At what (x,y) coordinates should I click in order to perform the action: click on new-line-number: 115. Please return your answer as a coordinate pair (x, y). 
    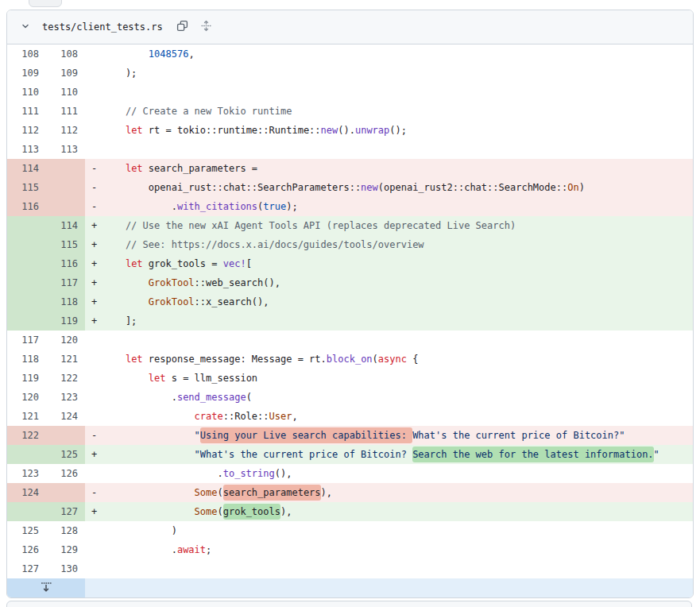
    Looking at the image, I should click on (65, 245).